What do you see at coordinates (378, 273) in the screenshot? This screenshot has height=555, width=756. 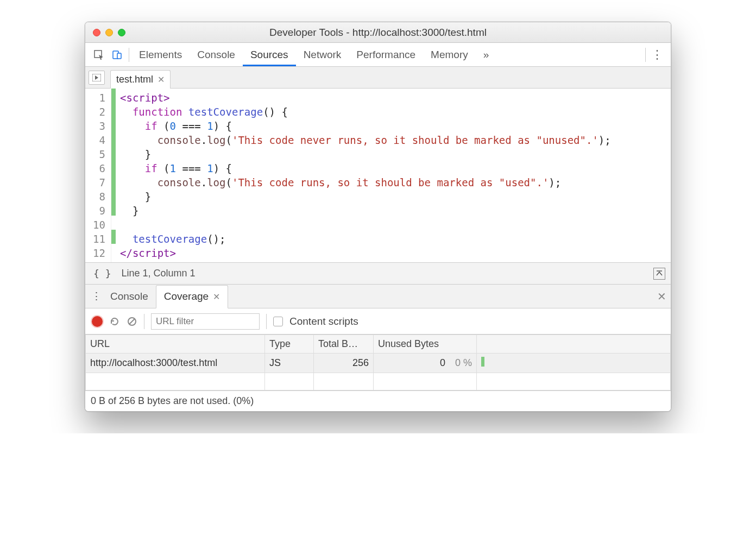 I see `editor-status-bar: { } Line 1, Column 1` at bounding box center [378, 273].